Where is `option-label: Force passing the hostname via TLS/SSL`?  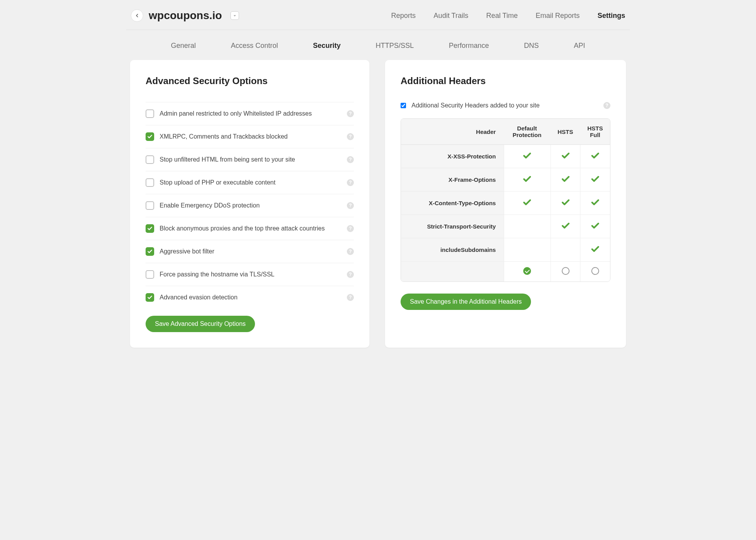 option-label: Force passing the hostname via TLS/SSL is located at coordinates (217, 274).